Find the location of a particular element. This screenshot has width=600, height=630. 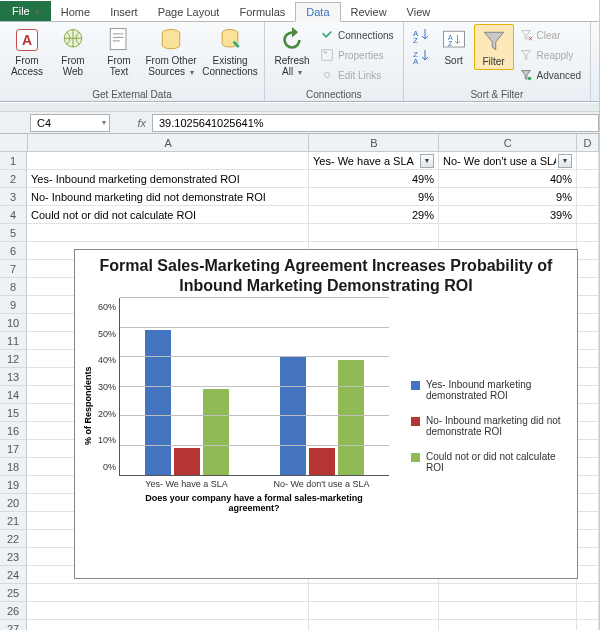

existing-connections-button: ExistingConnections is located at coordinates (230, 52).